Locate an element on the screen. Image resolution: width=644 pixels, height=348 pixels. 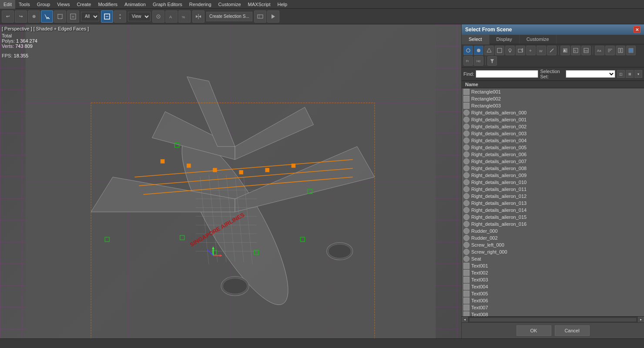
dialog-icon-space: W is located at coordinates (541, 50).